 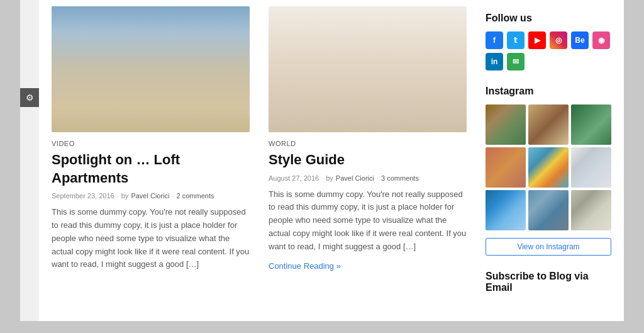 What do you see at coordinates (367, 69) in the screenshot?
I see `post-image-fashion` at bounding box center [367, 69].